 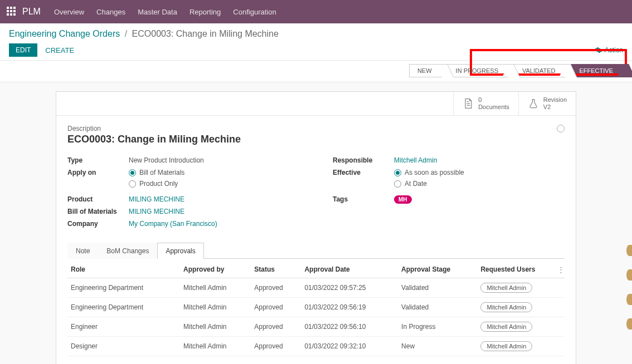 What do you see at coordinates (133, 184) in the screenshot?
I see `apply-on-product-radio` at bounding box center [133, 184].